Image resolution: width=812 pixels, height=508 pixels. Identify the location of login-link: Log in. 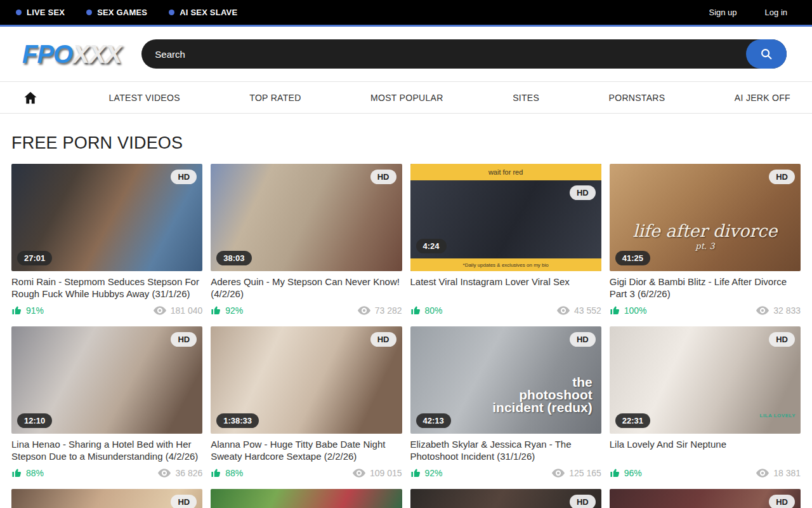
(776, 13).